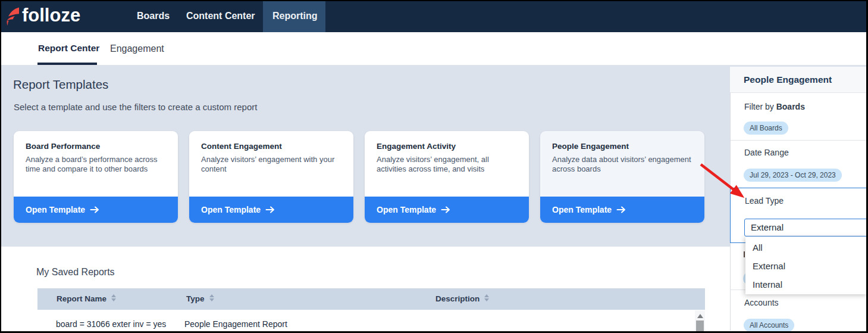 This screenshot has height=333, width=868. Describe the element at coordinates (51, 15) in the screenshot. I see `svg-text: folloze` at that location.